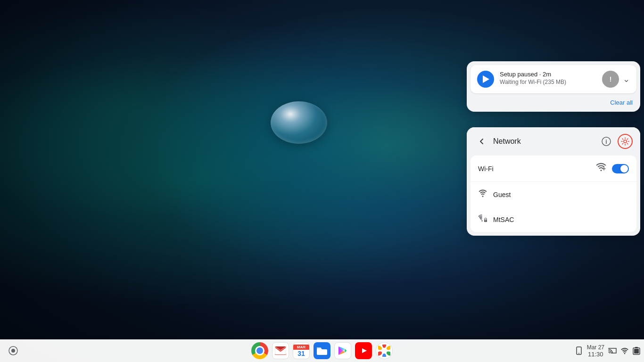 The image size is (644, 362). I want to click on cast-icon, so click(612, 351).